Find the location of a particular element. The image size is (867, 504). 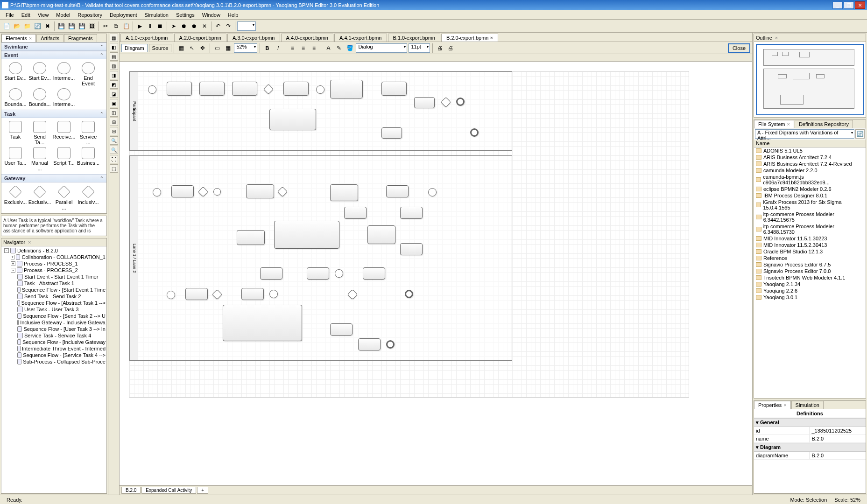

palette-item: End Event is located at coordinates (88, 74).